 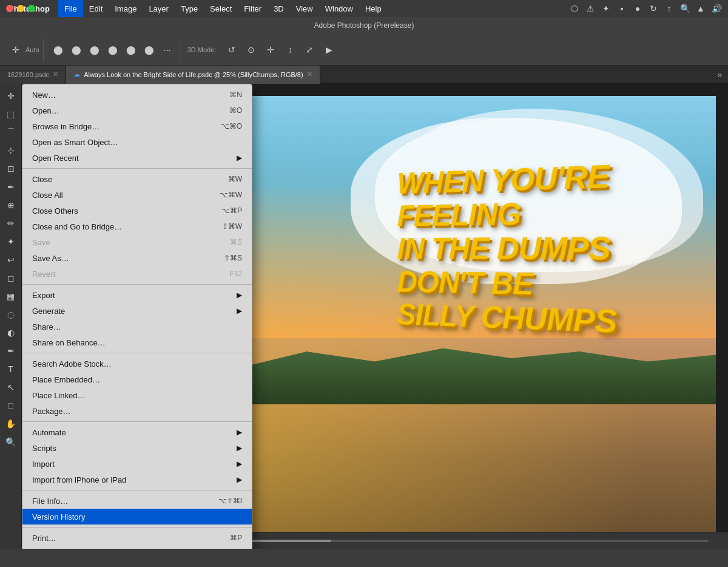 What do you see at coordinates (11, 187) in the screenshot?
I see `eyedropper-tool: ✒` at bounding box center [11, 187].